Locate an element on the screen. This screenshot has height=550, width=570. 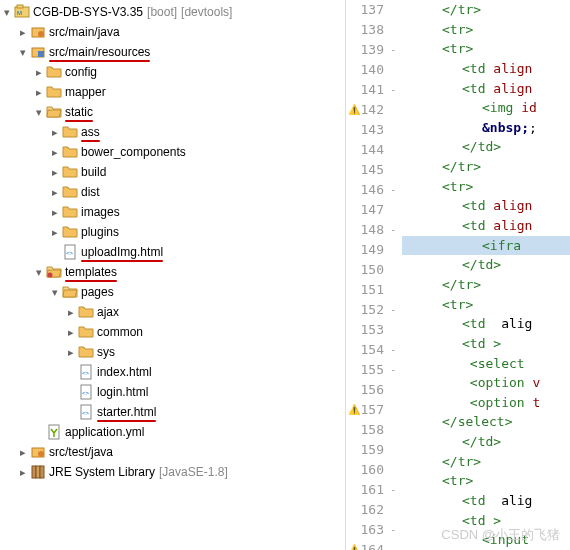
project-root: ▾ M CGB-DB-SYS-V3.35 [boot] [devtools] is located at coordinates (172, 12).